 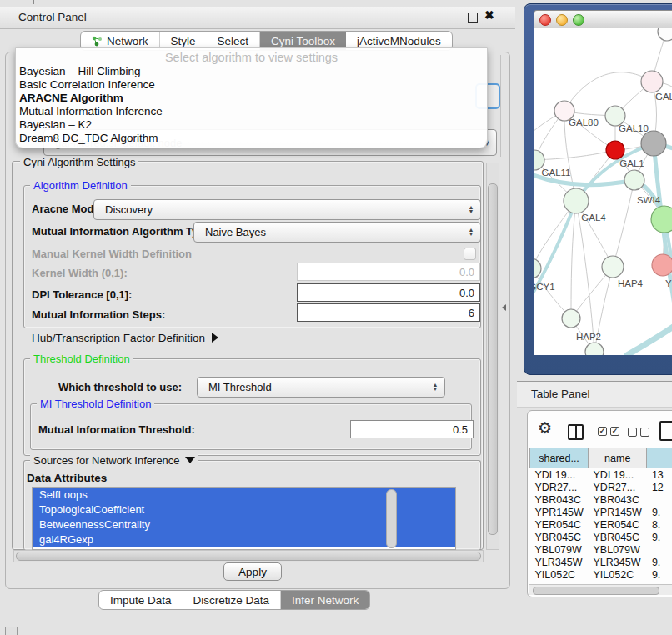 I want to click on dropdown-item: Bayesian – Hill Climbing, so click(x=252, y=72).